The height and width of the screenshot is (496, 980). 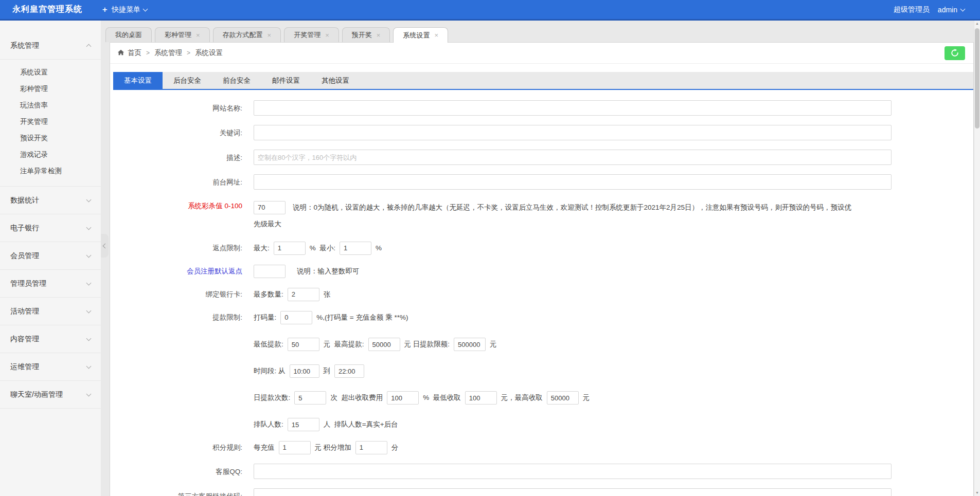 What do you see at coordinates (183, 492) in the screenshot?
I see `form-label: 第三方客服链接代码:` at bounding box center [183, 492].